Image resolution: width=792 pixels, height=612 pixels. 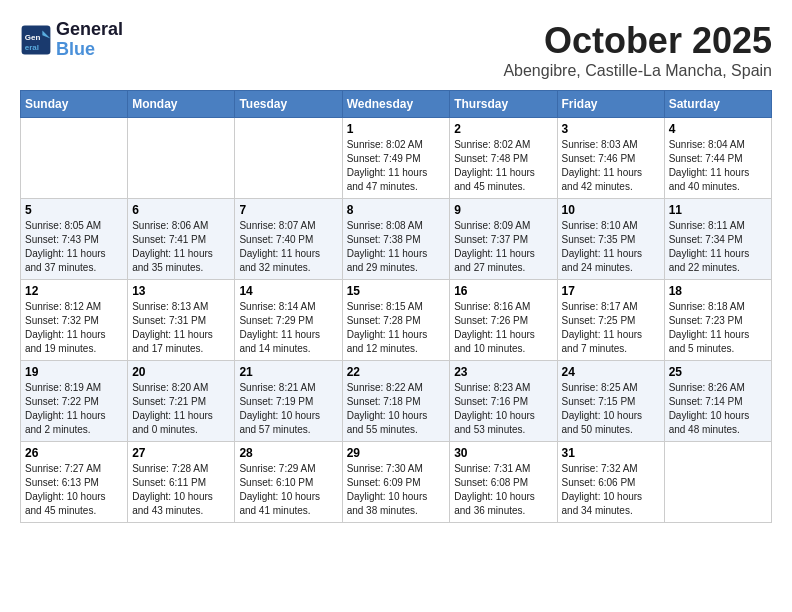 I want to click on calendar-cell: 11Sunrise: 8:11 AM Sunset: 7:34 PM Dayli…, so click(x=718, y=240).